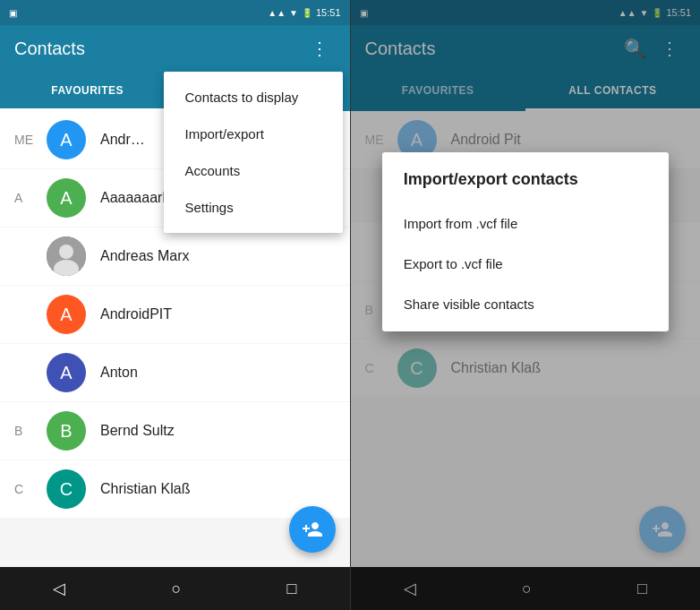  Describe the element at coordinates (123, 140) in the screenshot. I see `contact-name-me-left: Andr…` at that location.